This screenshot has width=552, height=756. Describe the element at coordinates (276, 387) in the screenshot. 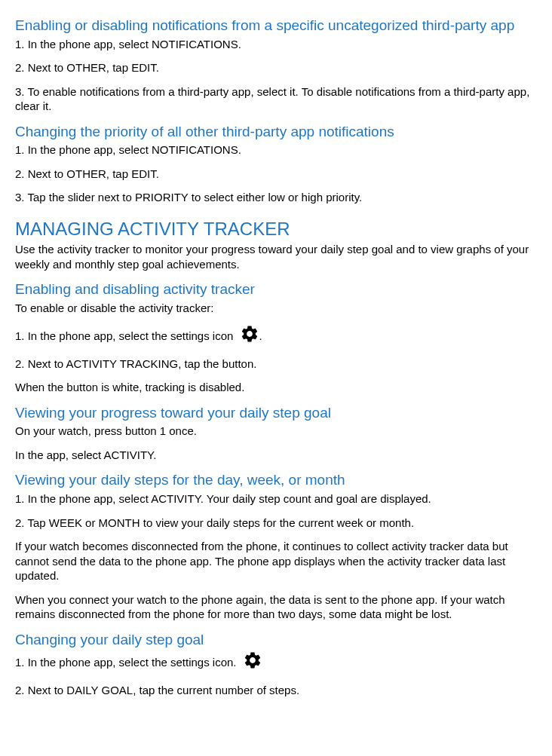

I see `body-text: When the button is white, tracking is di…` at that location.